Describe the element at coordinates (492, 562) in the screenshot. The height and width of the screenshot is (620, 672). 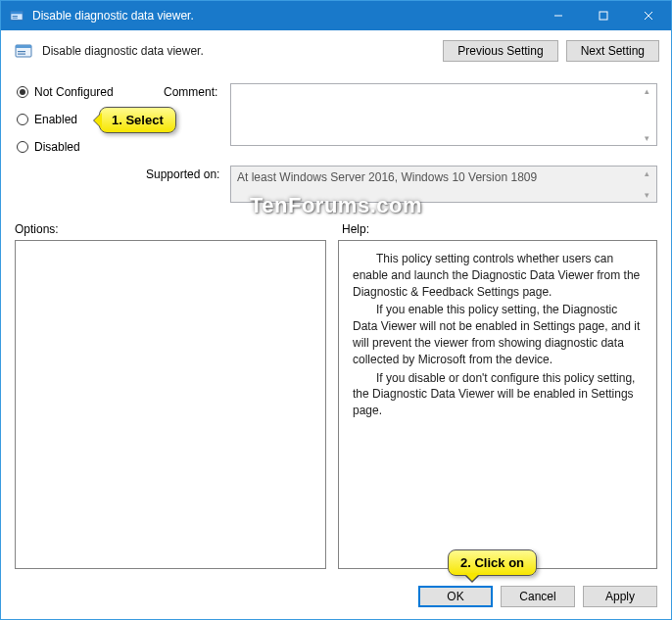
I see `annotation-click-on: 2. Click on` at that location.